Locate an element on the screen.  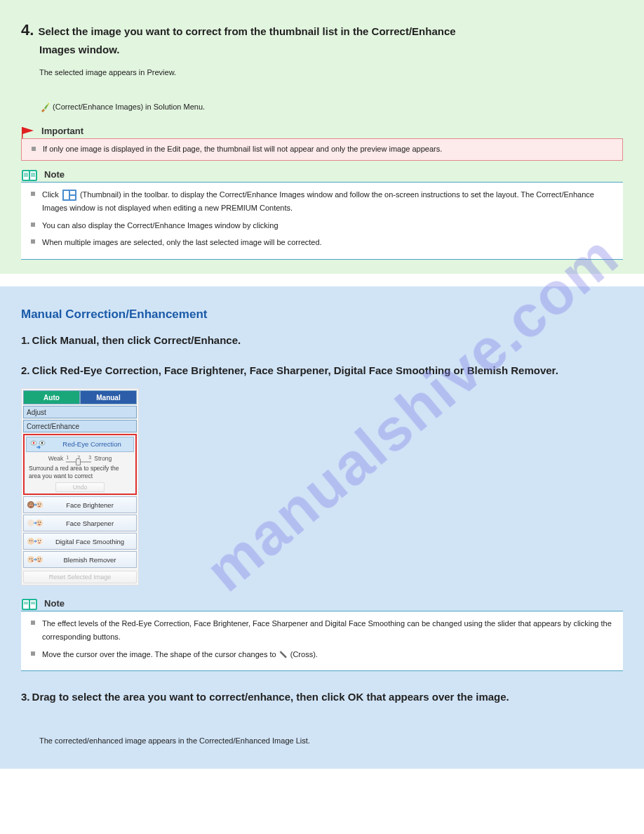
step-title-line2: Images window. is located at coordinates (79, 49).